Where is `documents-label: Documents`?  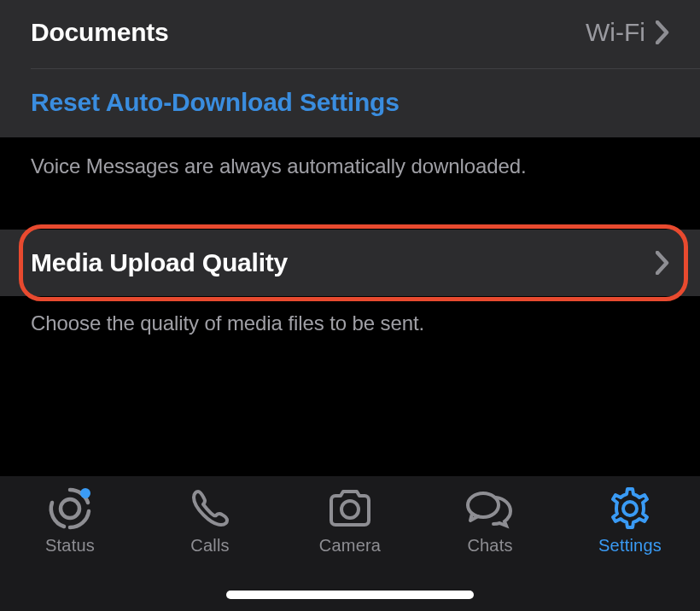 documents-label: Documents is located at coordinates (100, 32).